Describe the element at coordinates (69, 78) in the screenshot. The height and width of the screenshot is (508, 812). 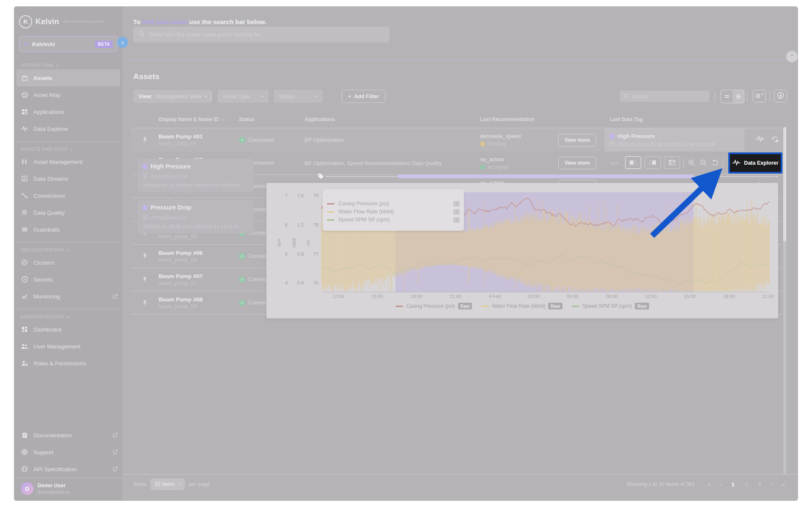
I see `sidebar-item-assets: Assets` at that location.